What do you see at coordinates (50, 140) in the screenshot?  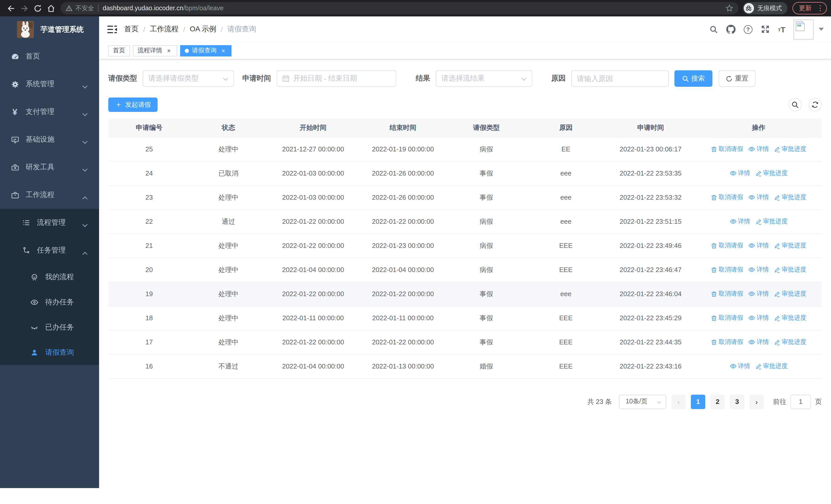 I see `sidebar-item-infrastructure: 基础设施` at bounding box center [50, 140].